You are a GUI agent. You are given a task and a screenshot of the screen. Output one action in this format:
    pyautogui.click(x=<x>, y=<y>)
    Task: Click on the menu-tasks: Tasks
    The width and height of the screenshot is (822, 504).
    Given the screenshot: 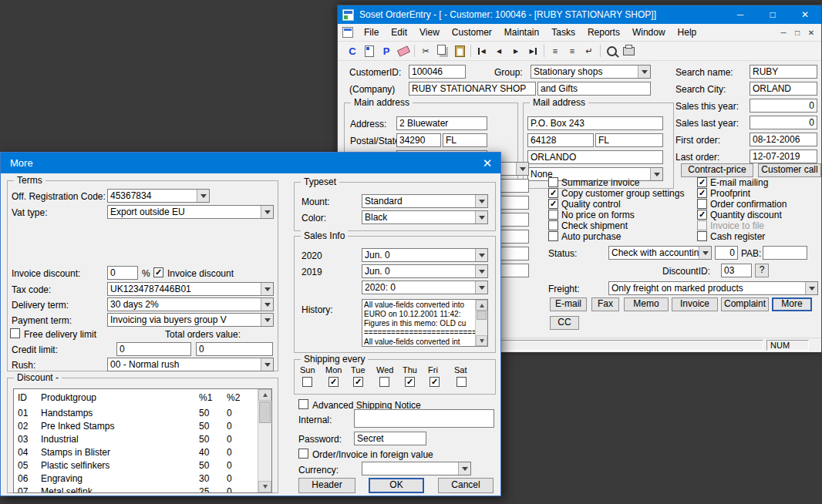 What is the action you would take?
    pyautogui.click(x=563, y=32)
    